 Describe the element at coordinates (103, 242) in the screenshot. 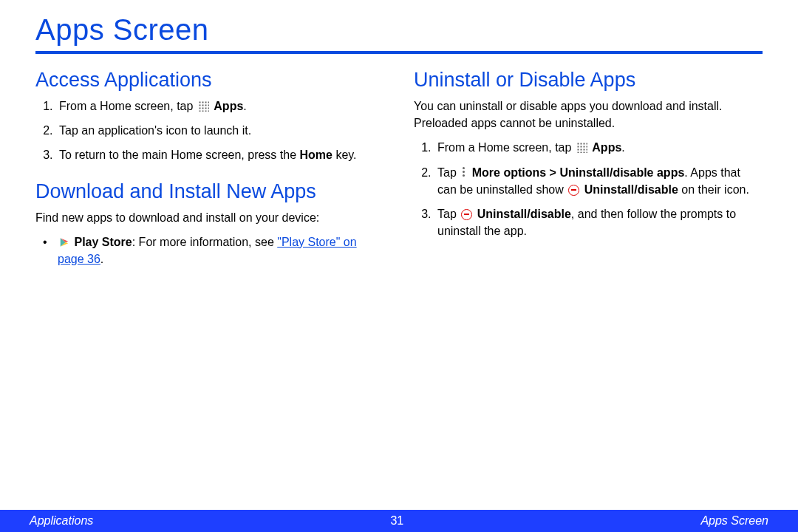

I see `text-bold: Play Store` at that location.